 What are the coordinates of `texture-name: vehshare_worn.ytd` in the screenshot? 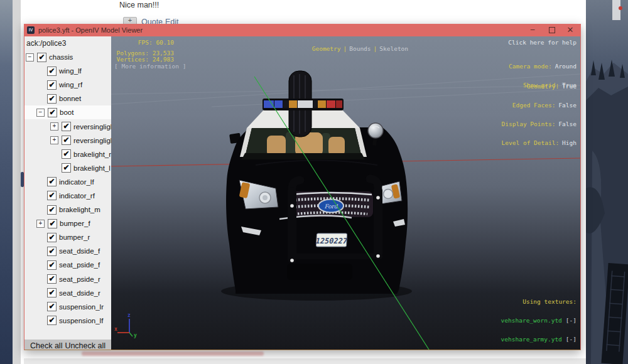 It's located at (531, 320).